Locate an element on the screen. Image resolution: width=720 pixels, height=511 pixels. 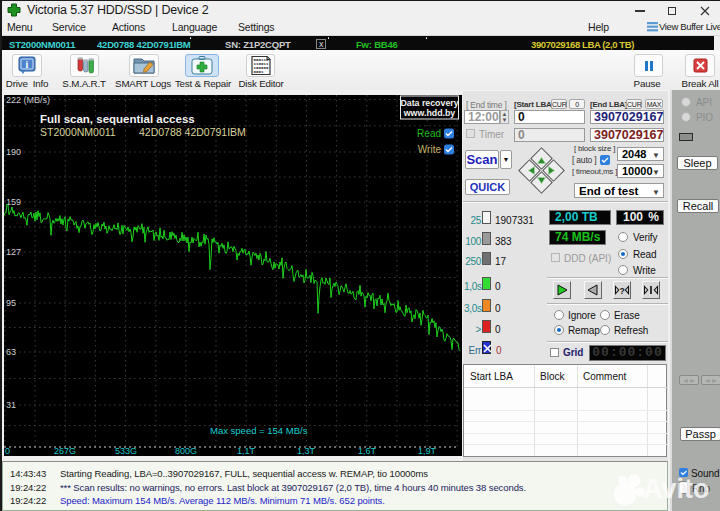
svg-text: 222 (MB/s) is located at coordinates (28, 100).